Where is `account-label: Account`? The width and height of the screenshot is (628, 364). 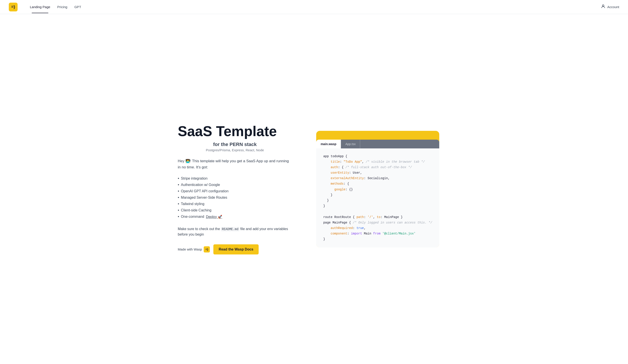 account-label: Account is located at coordinates (613, 7).